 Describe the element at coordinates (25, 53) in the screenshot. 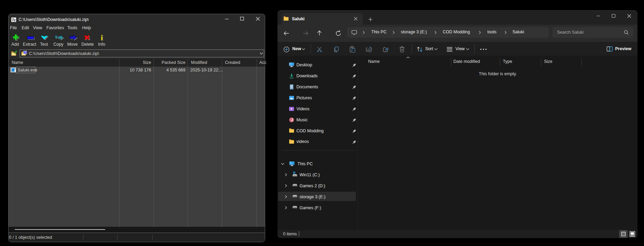

I see `svg-text: Z` at that location.